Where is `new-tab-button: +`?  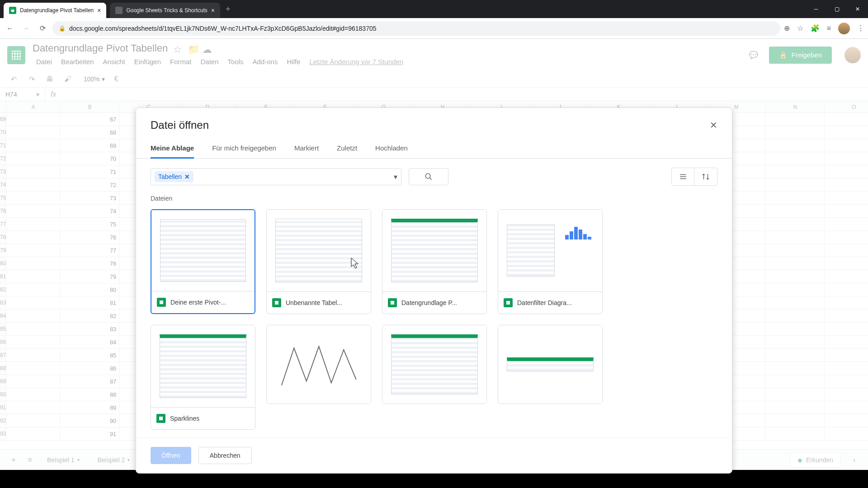 new-tab-button: + is located at coordinates (228, 9).